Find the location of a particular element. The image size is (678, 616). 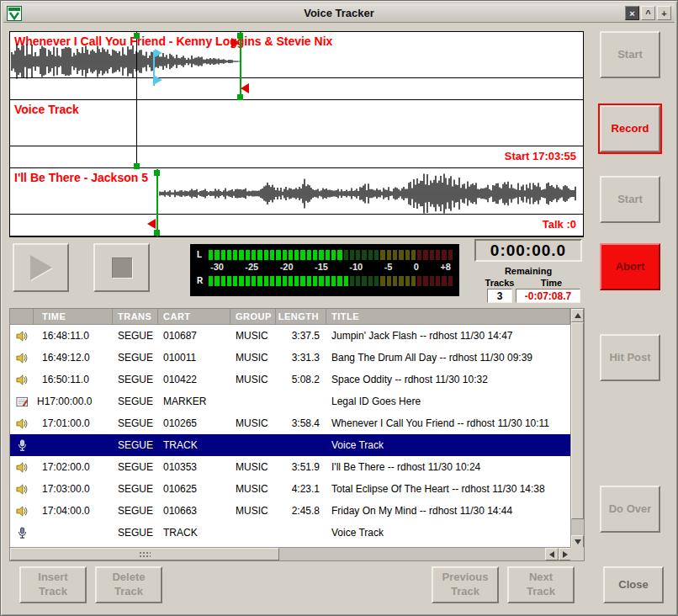

remaining-label: Remaining is located at coordinates (528, 271).